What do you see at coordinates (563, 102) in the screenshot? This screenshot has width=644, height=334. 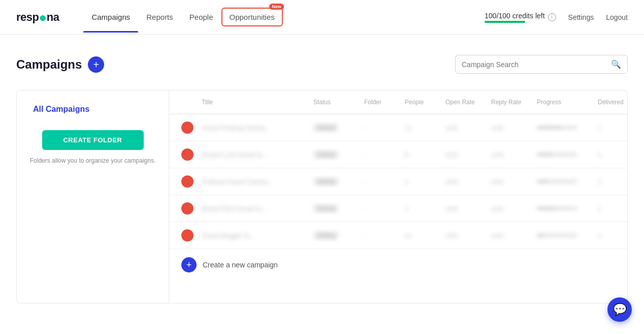 I see `col-progress: Progress` at bounding box center [563, 102].